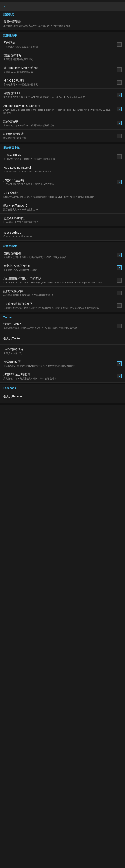 Image resolution: width=125 pixels, height=868 pixels. What do you see at coordinates (62, 255) in the screenshot?
I see `setting-item-auto-record-trip: 自動記錄旅程自動建立已行駛之距離 - 使用在'地圖'頁面. OBD2連線是必要的…` at bounding box center [62, 255].